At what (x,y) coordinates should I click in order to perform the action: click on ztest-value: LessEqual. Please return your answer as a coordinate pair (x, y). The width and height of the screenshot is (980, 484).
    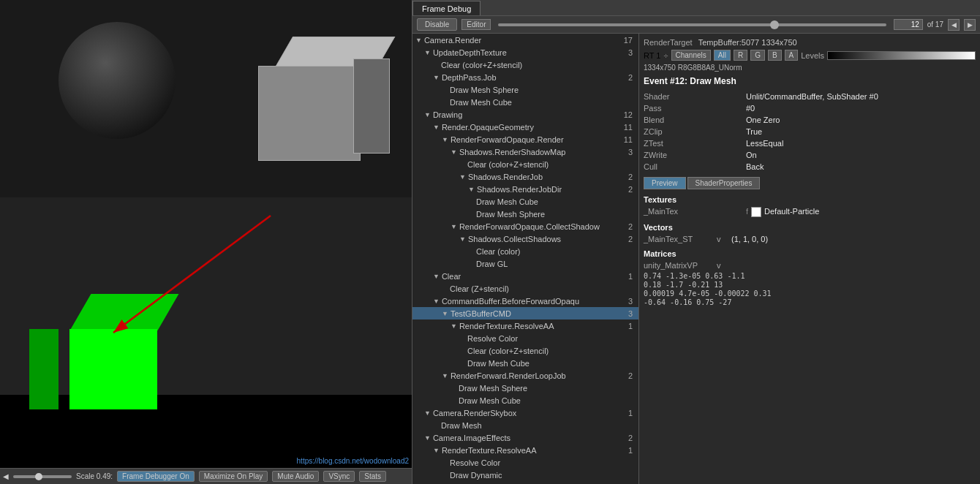
    Looking at the image, I should click on (765, 143).